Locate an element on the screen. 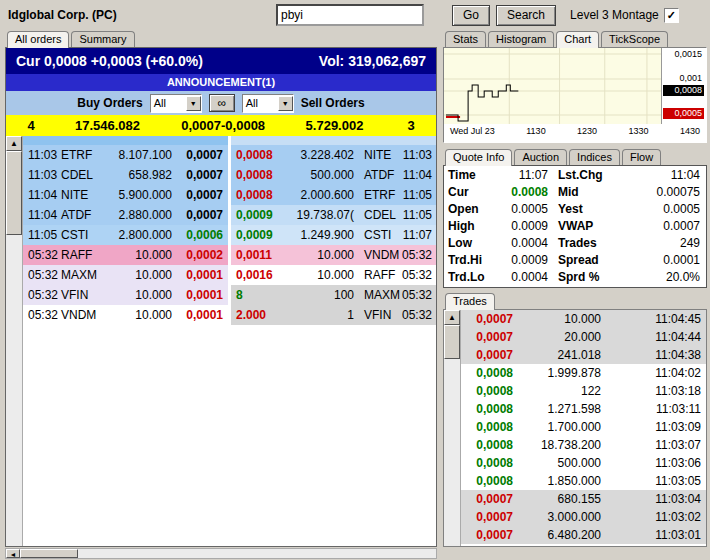 The height and width of the screenshot is (560, 710). tab-summary: Summary is located at coordinates (102, 39).